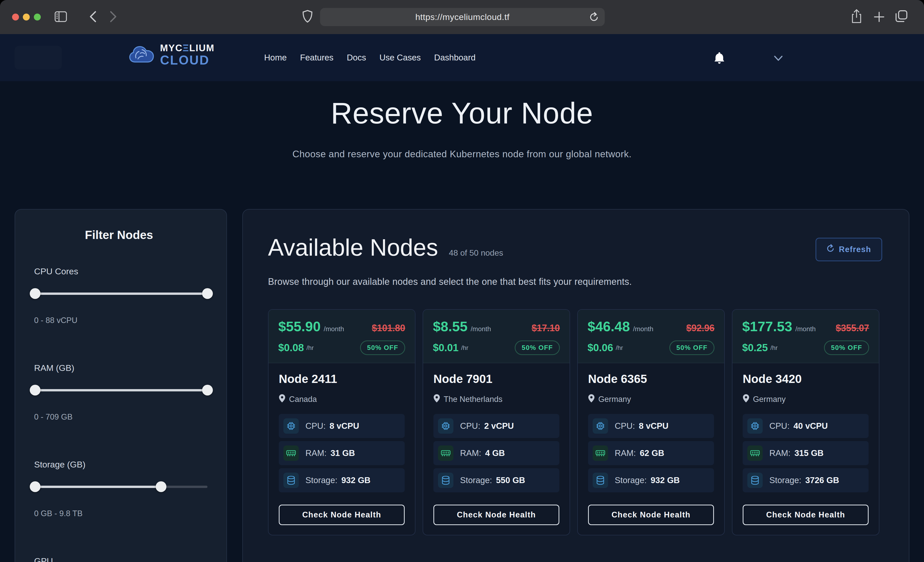  What do you see at coordinates (651, 453) in the screenshot?
I see `spec-row: RAM: 62 GB` at bounding box center [651, 453].